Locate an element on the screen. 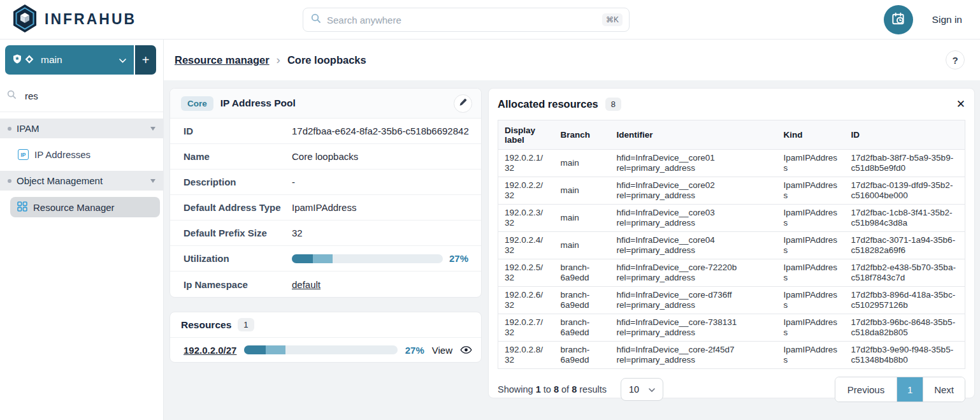  cell-display-label: 192.0.2.5/32 is located at coordinates (526, 273).